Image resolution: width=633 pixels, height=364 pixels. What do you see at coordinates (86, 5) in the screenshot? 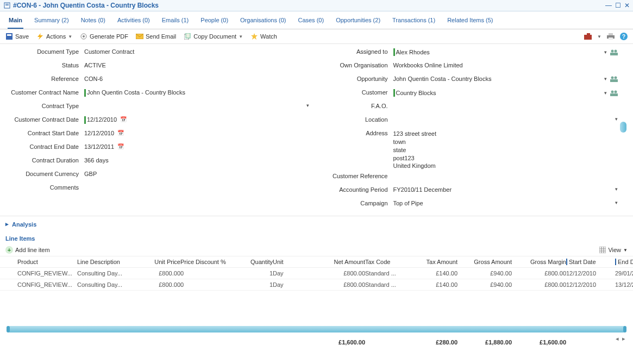
I see `window-title-text: #CON-6 - John Quentin Costa - Country Bl…` at bounding box center [86, 5].